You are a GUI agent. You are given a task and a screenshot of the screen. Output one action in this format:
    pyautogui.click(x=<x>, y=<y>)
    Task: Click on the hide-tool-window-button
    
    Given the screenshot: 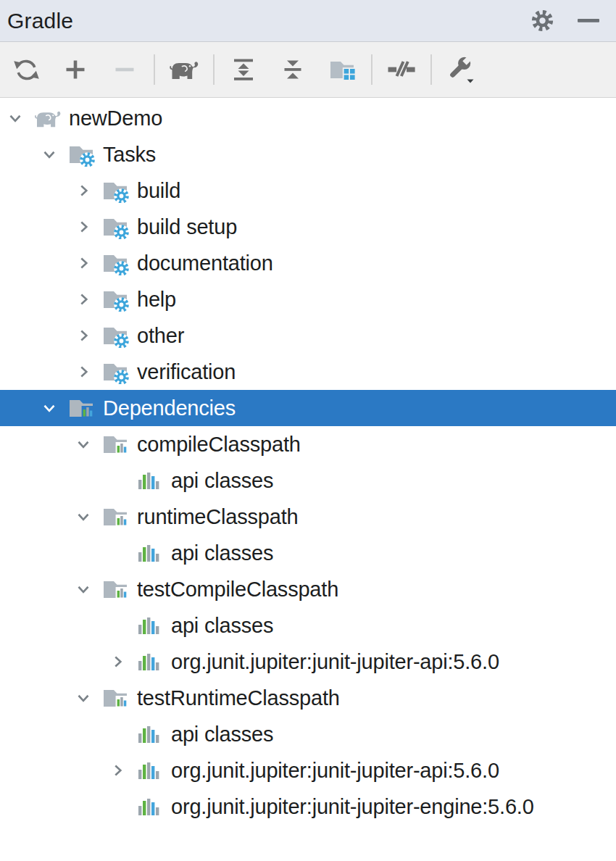 What is the action you would take?
    pyautogui.click(x=588, y=21)
    